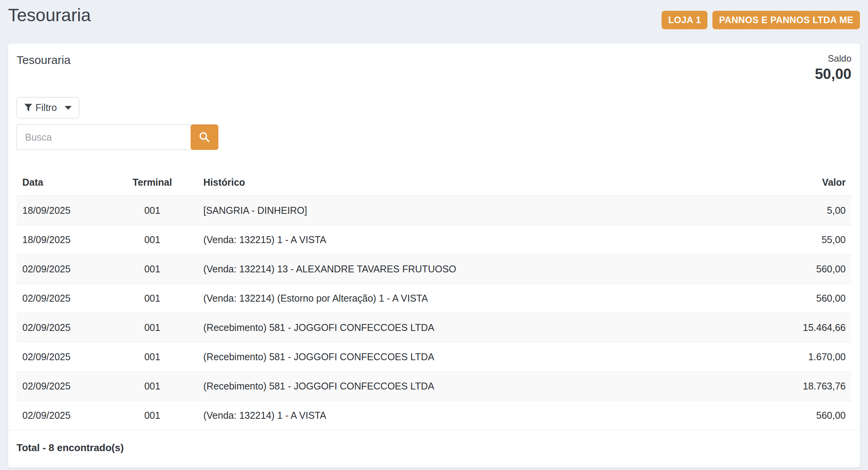 The width and height of the screenshot is (868, 470). Describe the element at coordinates (784, 328) in the screenshot. I see `cell-valor: 15.464,66` at that location.